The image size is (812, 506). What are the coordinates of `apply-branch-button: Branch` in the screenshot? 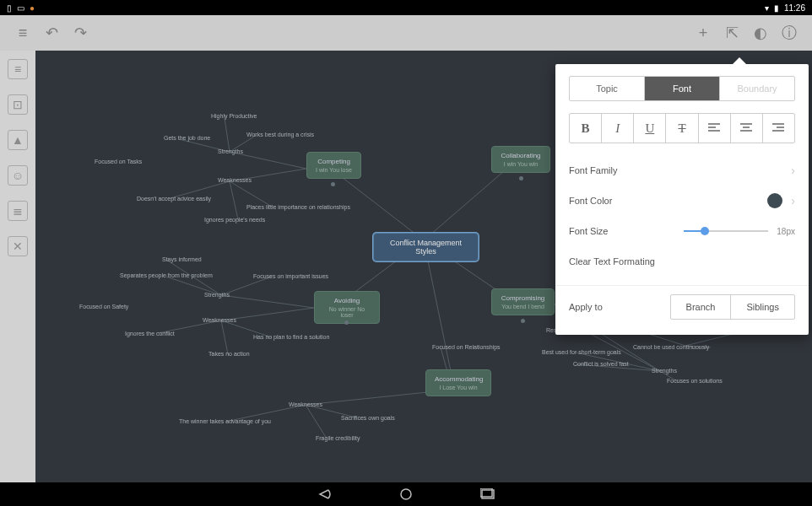 It's located at (701, 307).